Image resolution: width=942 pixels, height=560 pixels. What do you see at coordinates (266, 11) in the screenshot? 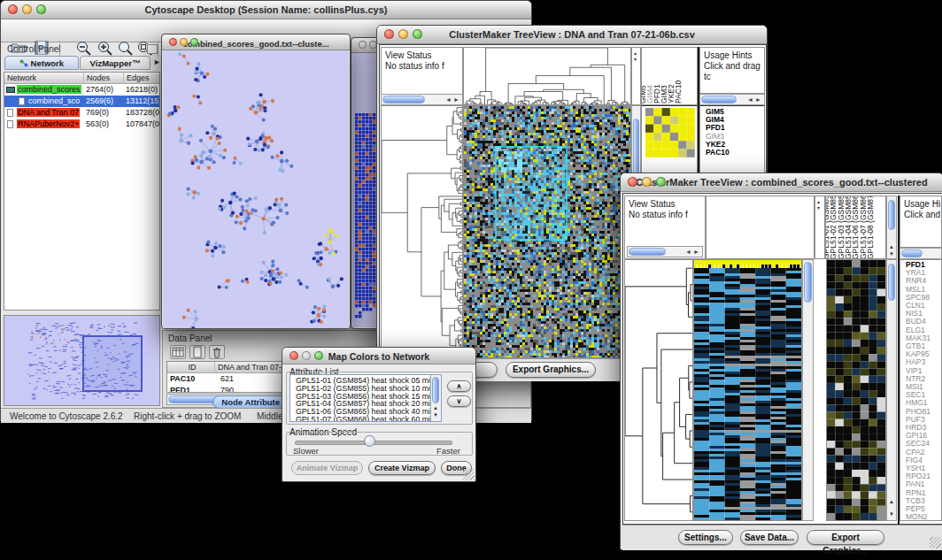
I see `main-title-bar: Cytoscape Desktop (Session Name: collins…` at bounding box center [266, 11].